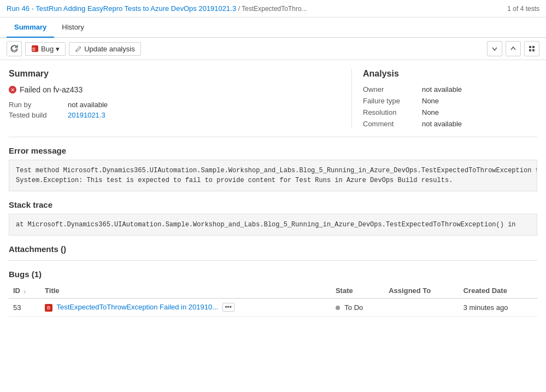  Describe the element at coordinates (273, 49) in the screenshot. I see `toolbar: B Bug ▾ Update analysis` at that location.